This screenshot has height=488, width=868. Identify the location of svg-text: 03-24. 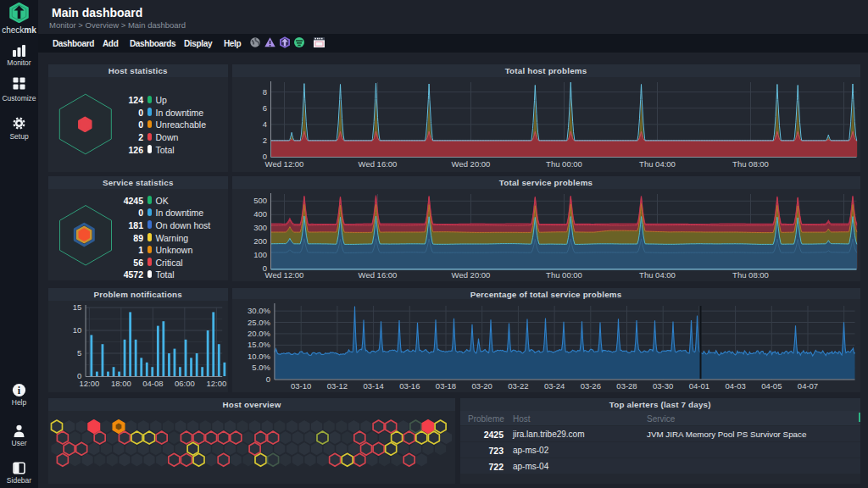
(554, 386).